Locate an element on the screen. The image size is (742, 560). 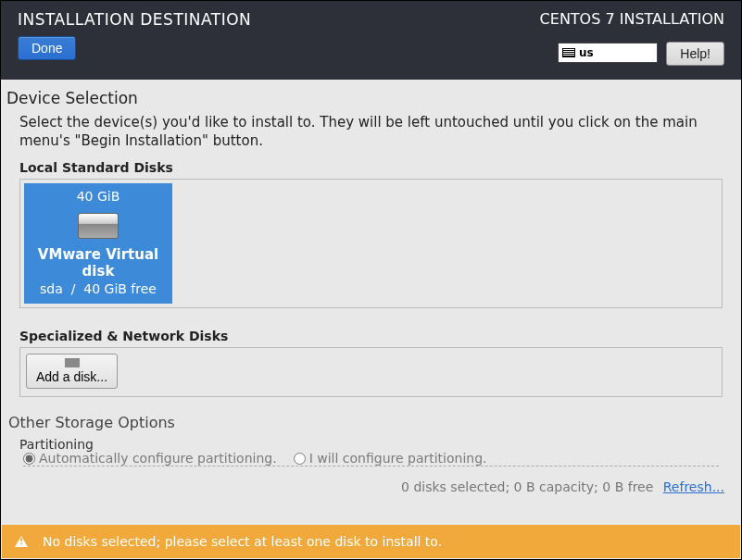
disk-info: sda / 40 GiB free is located at coordinates (98, 289).